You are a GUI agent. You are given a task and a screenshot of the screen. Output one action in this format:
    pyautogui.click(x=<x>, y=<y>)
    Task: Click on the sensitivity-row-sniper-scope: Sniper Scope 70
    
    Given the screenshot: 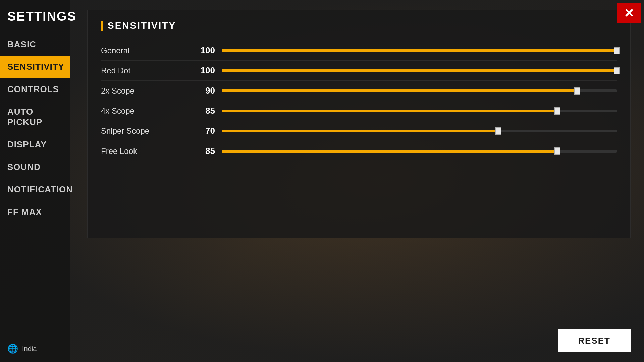 What is the action you would take?
    pyautogui.click(x=359, y=131)
    